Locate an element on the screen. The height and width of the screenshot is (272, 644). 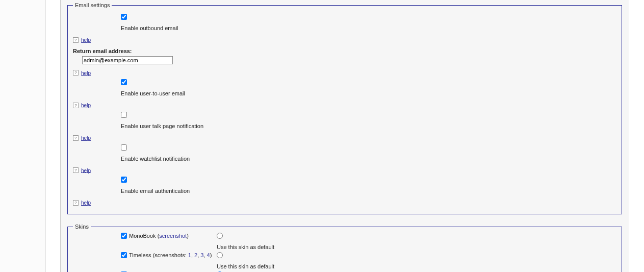
skin-enable-checkbox-monobook is located at coordinates (124, 236).